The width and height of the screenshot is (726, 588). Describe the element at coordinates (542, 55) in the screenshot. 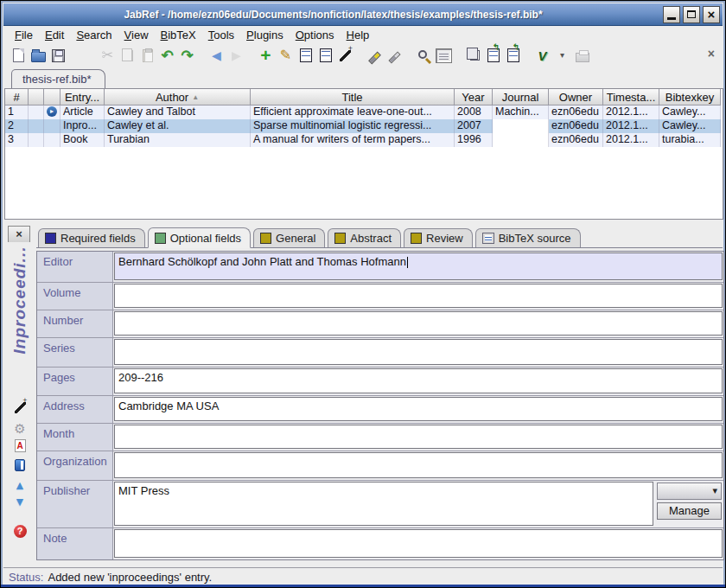

I see `lyx-glyph: V` at that location.